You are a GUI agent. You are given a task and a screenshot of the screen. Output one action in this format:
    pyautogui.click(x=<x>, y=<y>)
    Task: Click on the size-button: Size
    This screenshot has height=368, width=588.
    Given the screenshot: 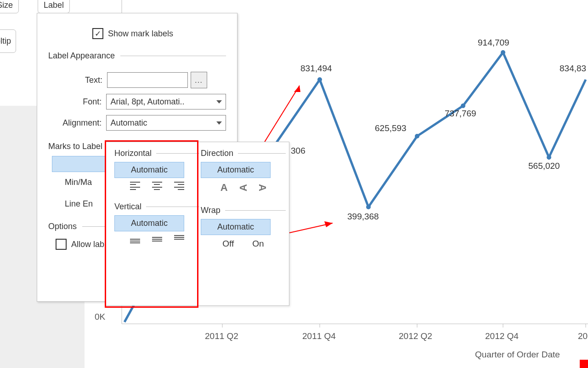 What is the action you would take?
    pyautogui.click(x=9, y=6)
    